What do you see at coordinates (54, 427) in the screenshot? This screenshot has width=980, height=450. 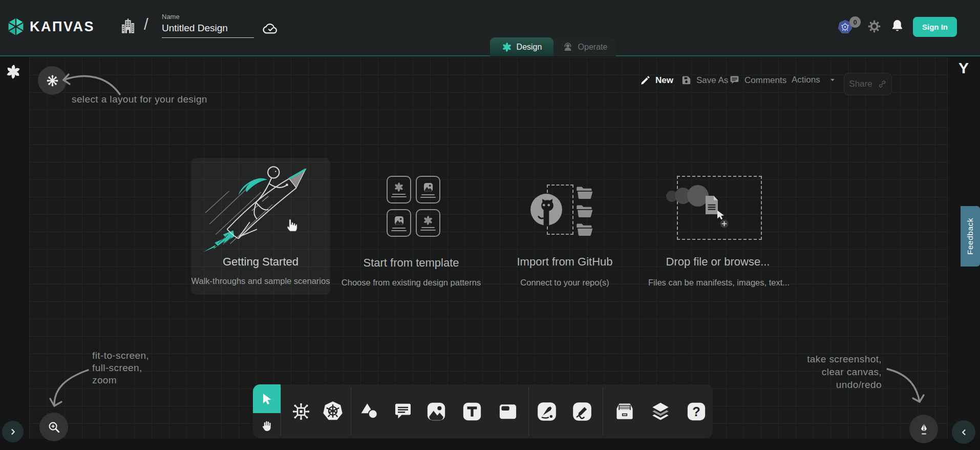 I see `zoom-controls-button` at bounding box center [54, 427].